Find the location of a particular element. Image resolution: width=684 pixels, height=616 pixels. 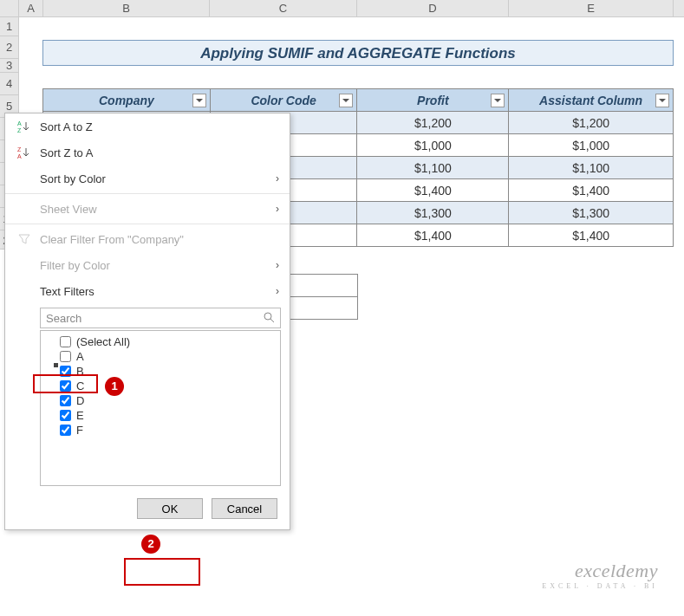

watermark: exceldemy EXCEL · DATA · BI is located at coordinates (600, 575).